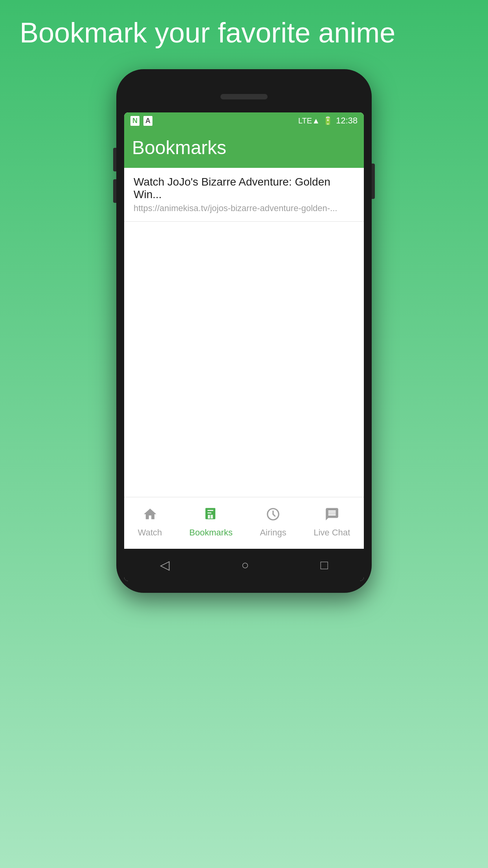 The image size is (488, 868). Describe the element at coordinates (244, 97) in the screenshot. I see `phone-top-bar` at that location.